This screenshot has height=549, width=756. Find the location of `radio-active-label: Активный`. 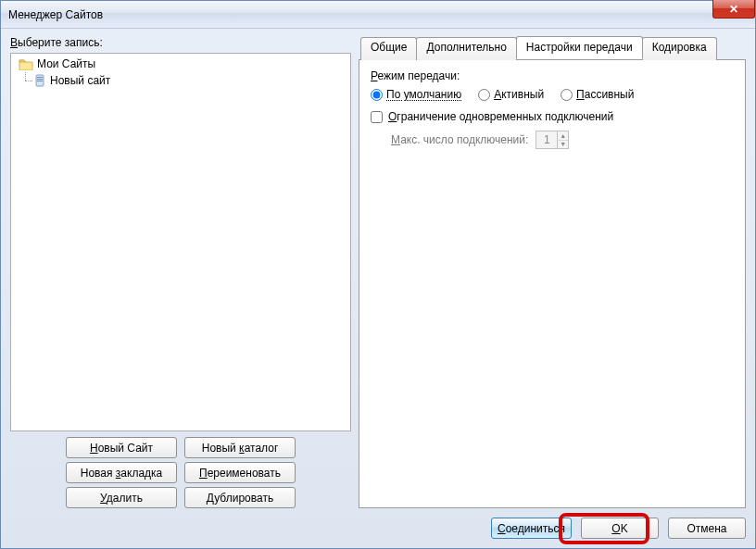

radio-active-label: Активный is located at coordinates (519, 94).